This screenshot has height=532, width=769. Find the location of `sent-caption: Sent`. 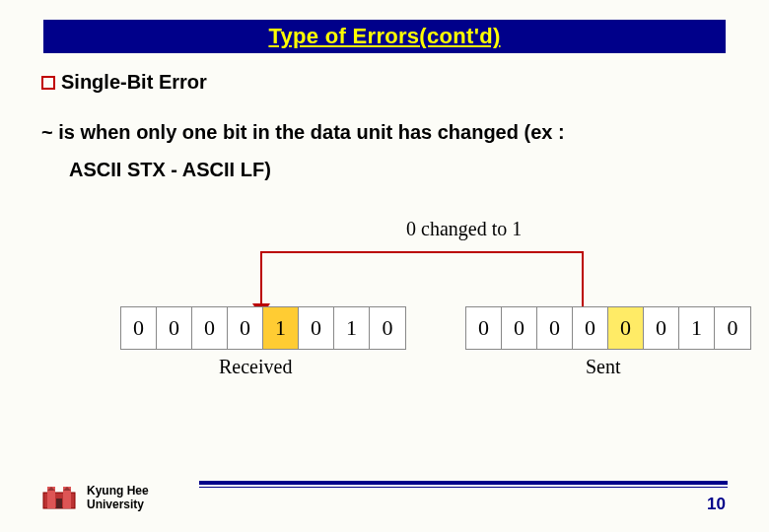

sent-caption: Sent is located at coordinates (603, 366).